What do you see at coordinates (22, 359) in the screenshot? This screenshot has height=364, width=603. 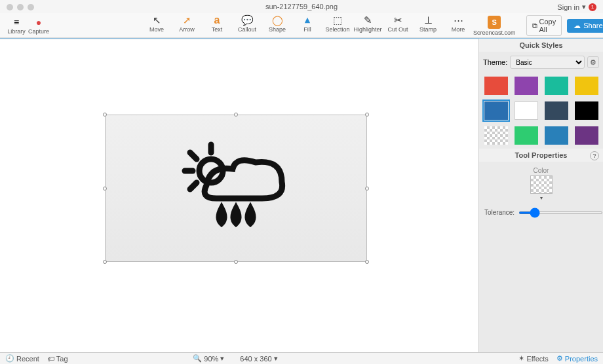 I see `recent-button: 🕘Recent` at bounding box center [22, 359].